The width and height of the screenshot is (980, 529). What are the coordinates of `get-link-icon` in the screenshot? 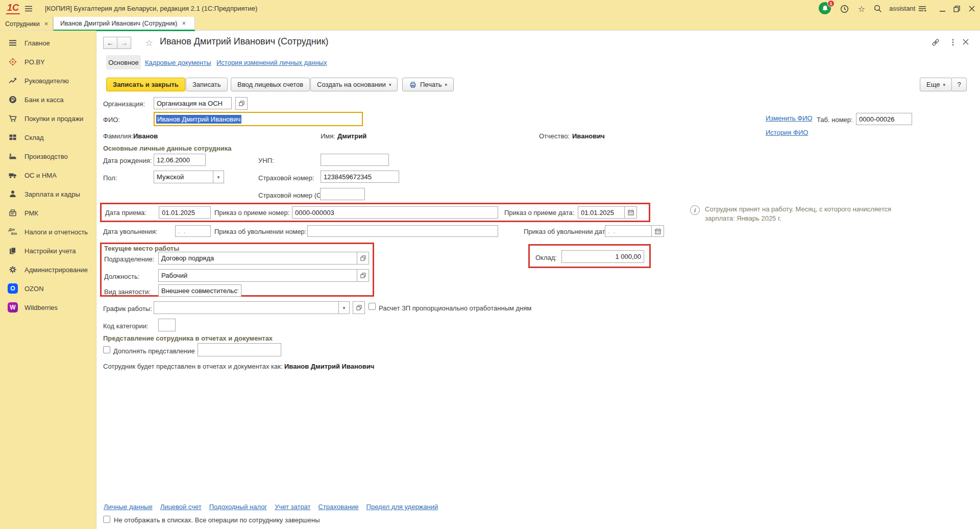 It's located at (936, 42).